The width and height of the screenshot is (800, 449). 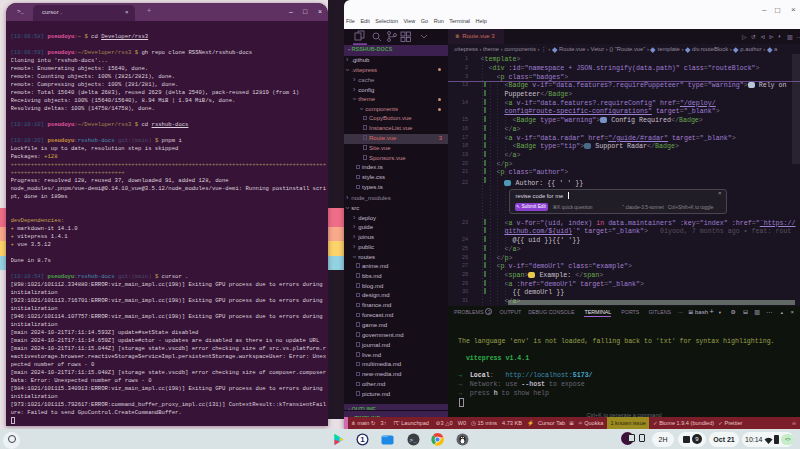 What do you see at coordinates (362, 440) in the screenshot?
I see `svg-text: 1` at bounding box center [362, 440].